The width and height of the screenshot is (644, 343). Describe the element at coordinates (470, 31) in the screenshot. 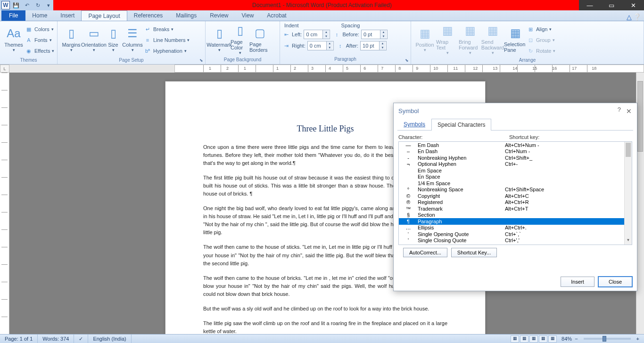

I see `forward-icon: ▦` at that location.